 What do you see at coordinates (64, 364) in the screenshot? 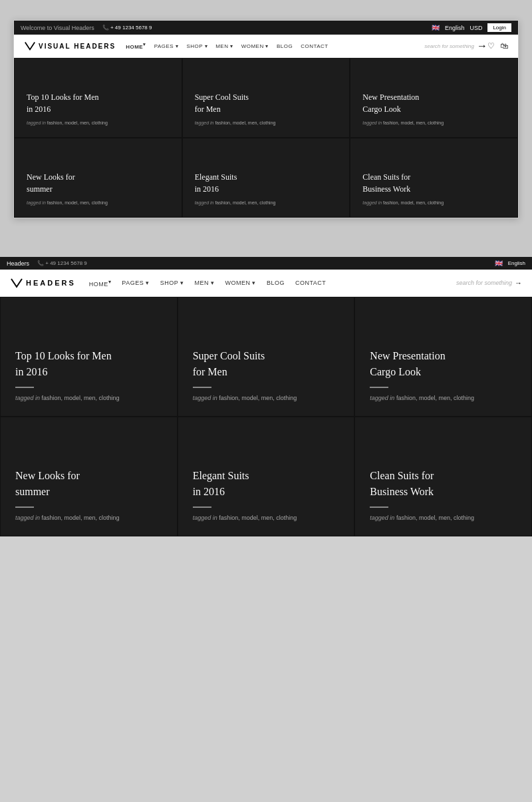
I see `post-title-2-1: Top 10 Looks for Menin 2016` at bounding box center [64, 364].